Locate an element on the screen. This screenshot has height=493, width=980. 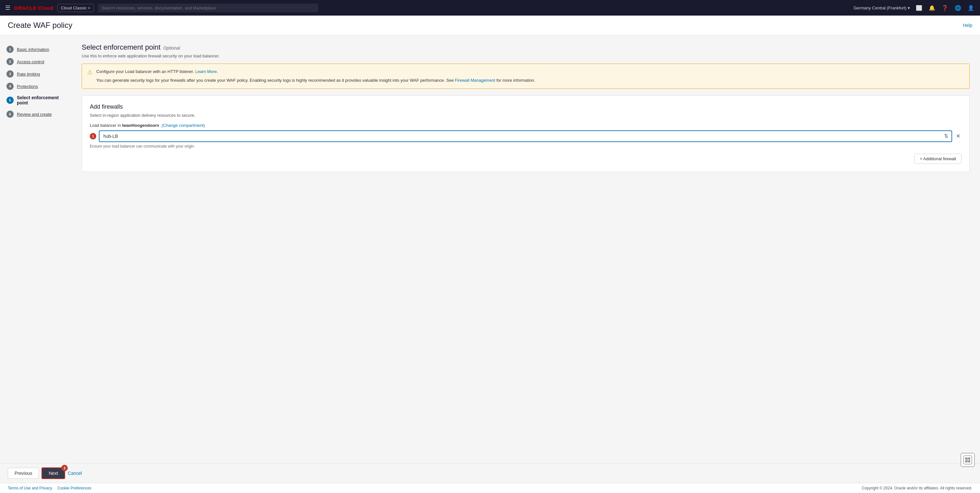
page-footer: Previous Next 2 Cancel is located at coordinates (490, 473).